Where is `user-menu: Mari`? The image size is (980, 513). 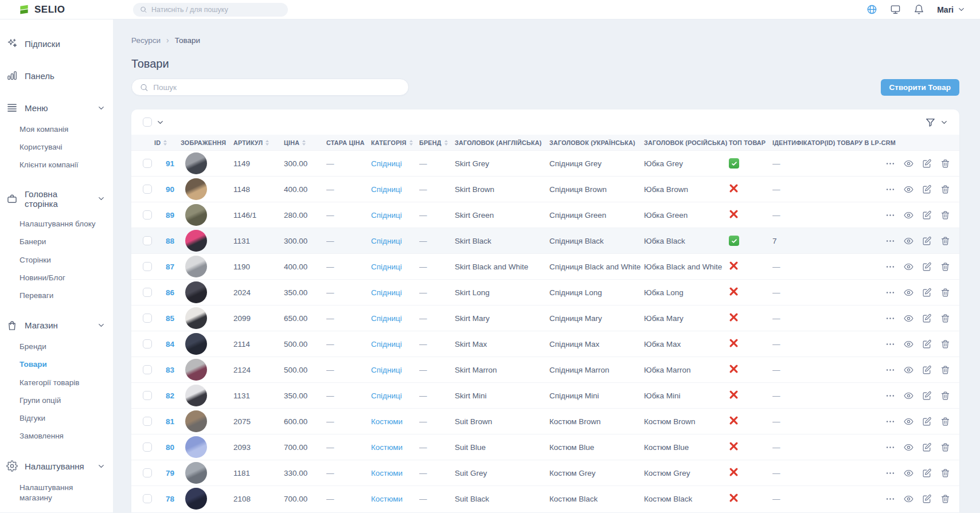
user-menu: Mari is located at coordinates (951, 10).